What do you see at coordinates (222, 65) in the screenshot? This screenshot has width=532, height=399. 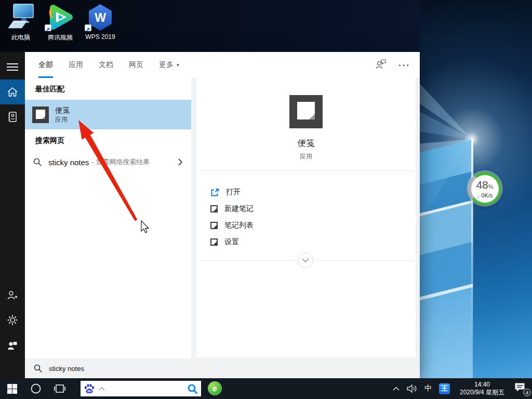 I see `search-tabs: 全部 应用 文档 网页 更多 ▾` at bounding box center [222, 65].